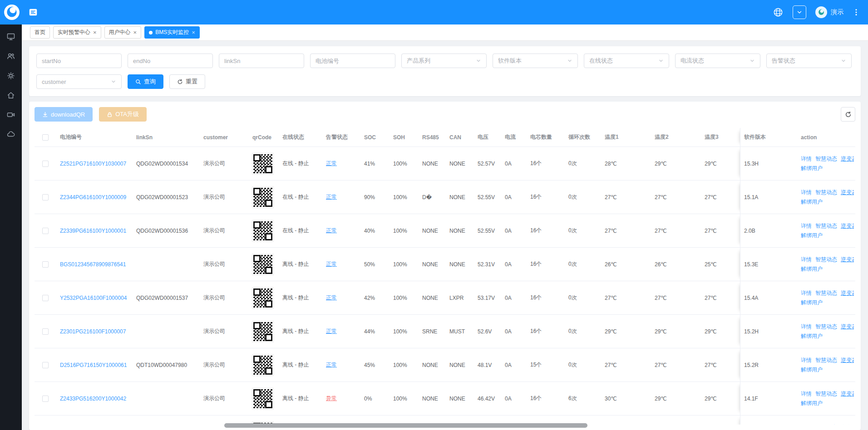  What do you see at coordinates (11, 115) in the screenshot?
I see `sidebar-item-camera` at bounding box center [11, 115].